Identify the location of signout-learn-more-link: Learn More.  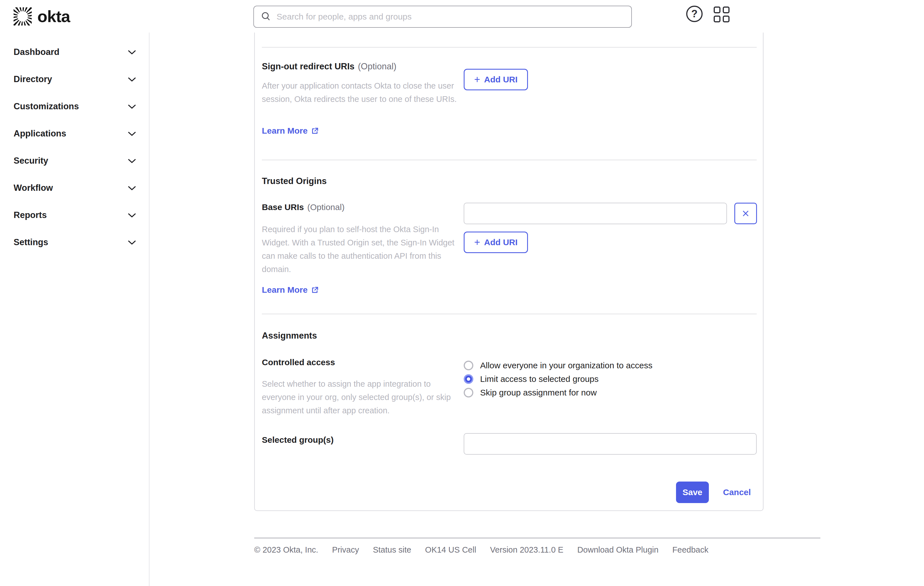
(290, 130).